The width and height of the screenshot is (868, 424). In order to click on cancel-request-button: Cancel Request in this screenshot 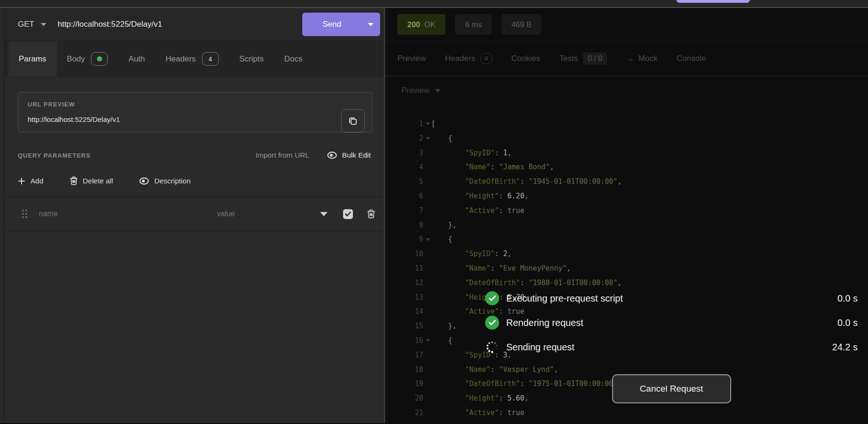, I will do `click(672, 389)`.